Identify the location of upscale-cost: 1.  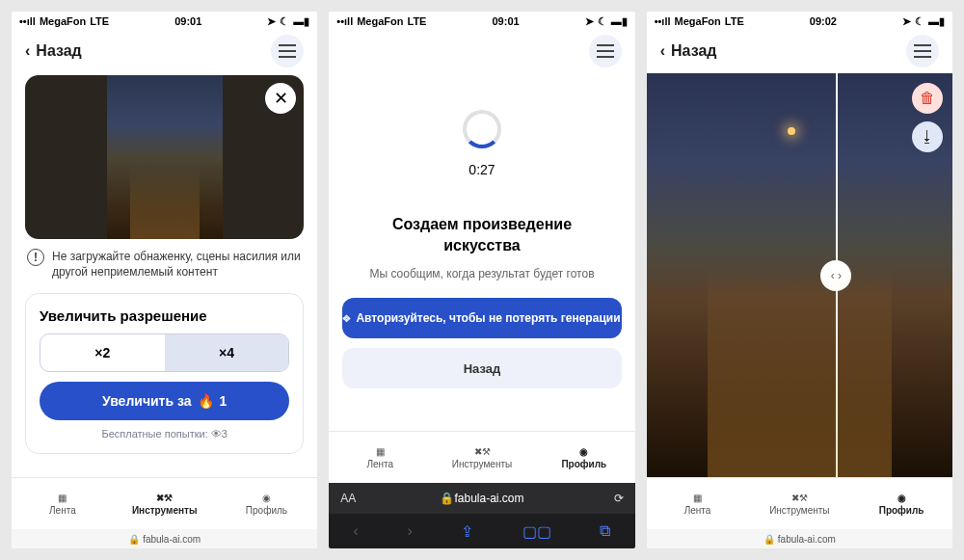
(224, 401).